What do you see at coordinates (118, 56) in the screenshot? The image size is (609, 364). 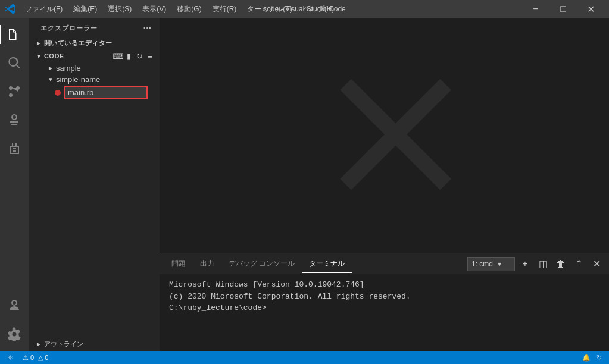 I see `new-file-icon: ⌨` at bounding box center [118, 56].